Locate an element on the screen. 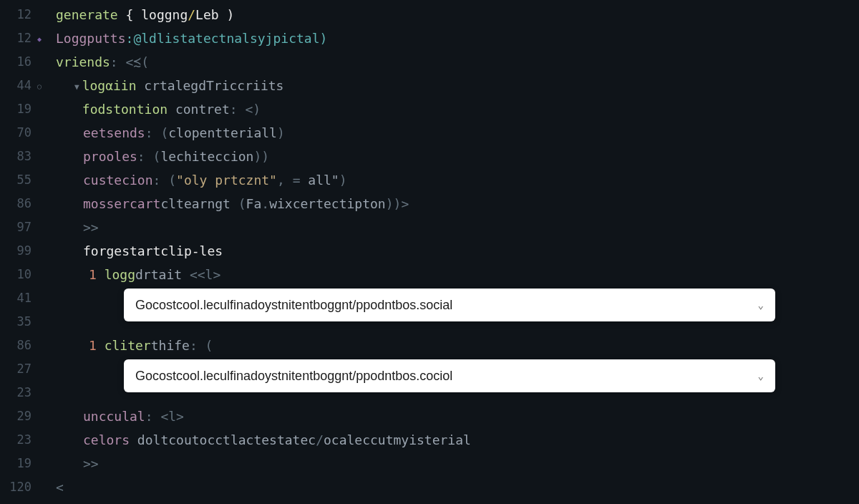  code-line: fodstontion contret: <) is located at coordinates (457, 109).